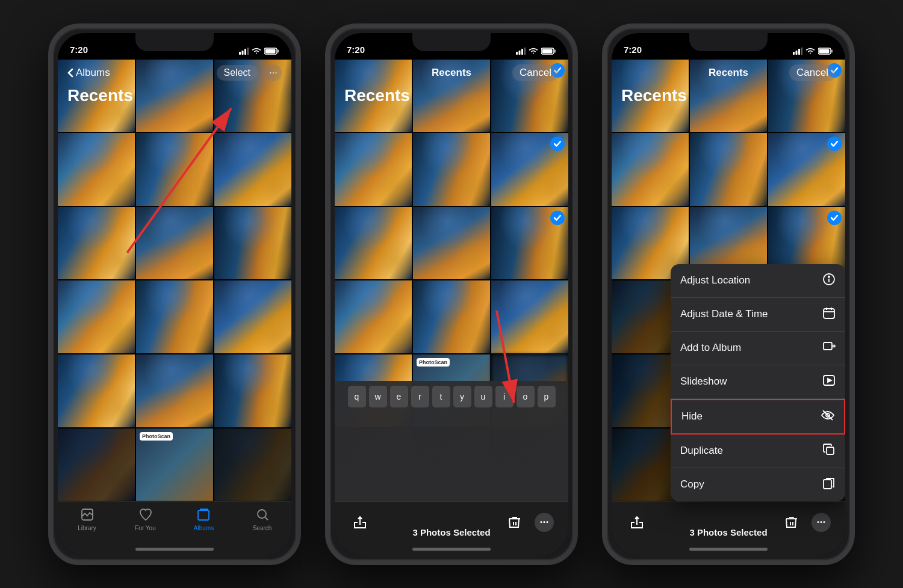 The width and height of the screenshot is (903, 588). Describe the element at coordinates (100, 96) in the screenshot. I see `section-title: Recents` at that location.